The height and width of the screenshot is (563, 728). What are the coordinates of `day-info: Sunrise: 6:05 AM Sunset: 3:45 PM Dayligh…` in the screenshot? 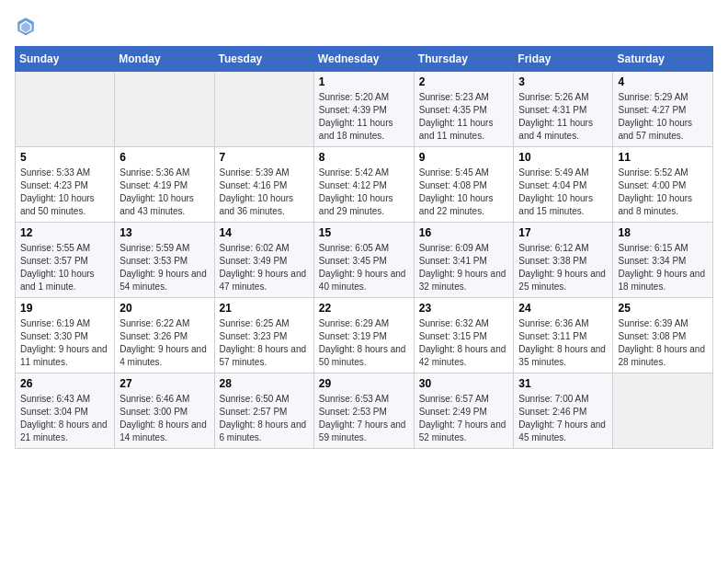 It's located at (364, 268).